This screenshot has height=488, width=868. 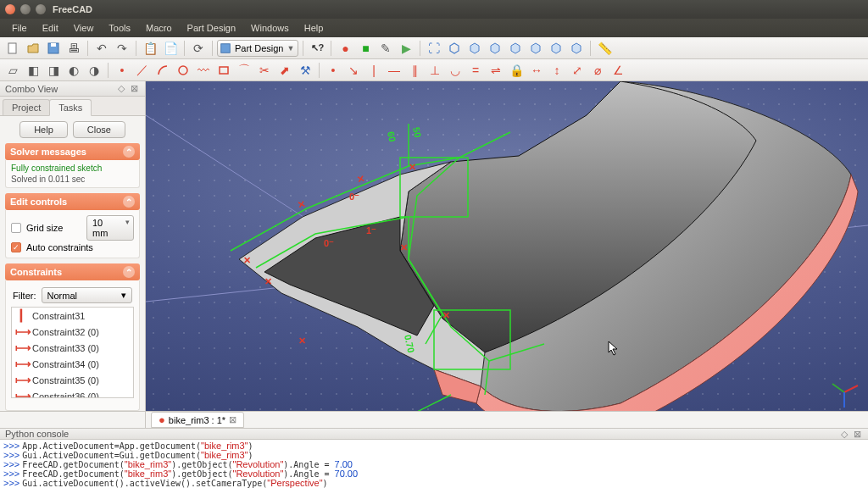 What do you see at coordinates (74, 48) in the screenshot?
I see `print-icon: 🖶` at bounding box center [74, 48].